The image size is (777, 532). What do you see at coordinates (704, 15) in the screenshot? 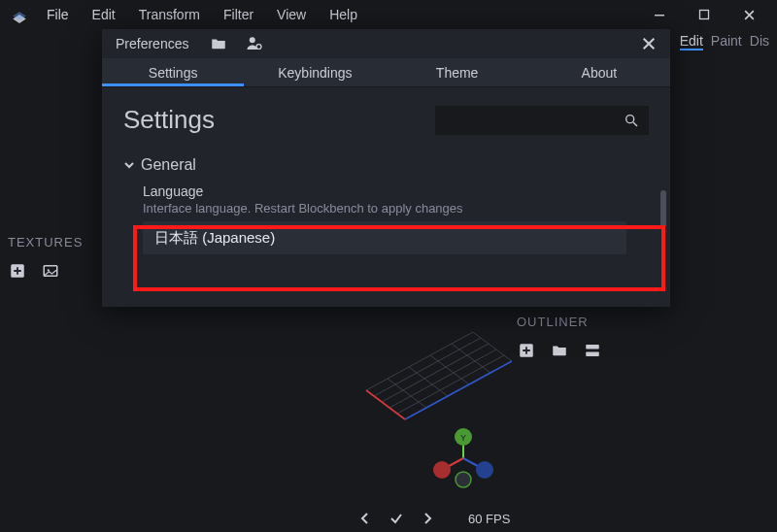
I see `window-maximize-button` at bounding box center [704, 15].